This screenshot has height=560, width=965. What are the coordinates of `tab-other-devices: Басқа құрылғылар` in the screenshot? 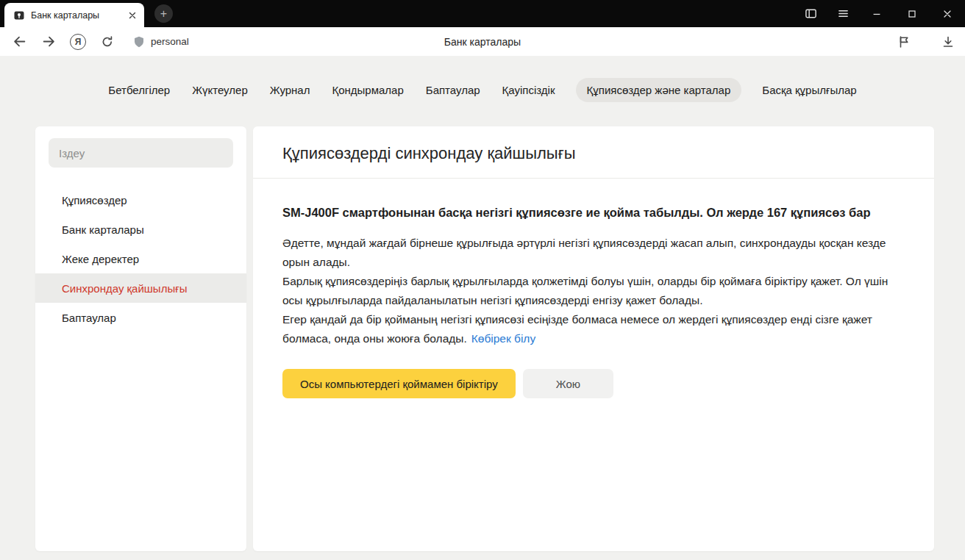 It's located at (809, 90).